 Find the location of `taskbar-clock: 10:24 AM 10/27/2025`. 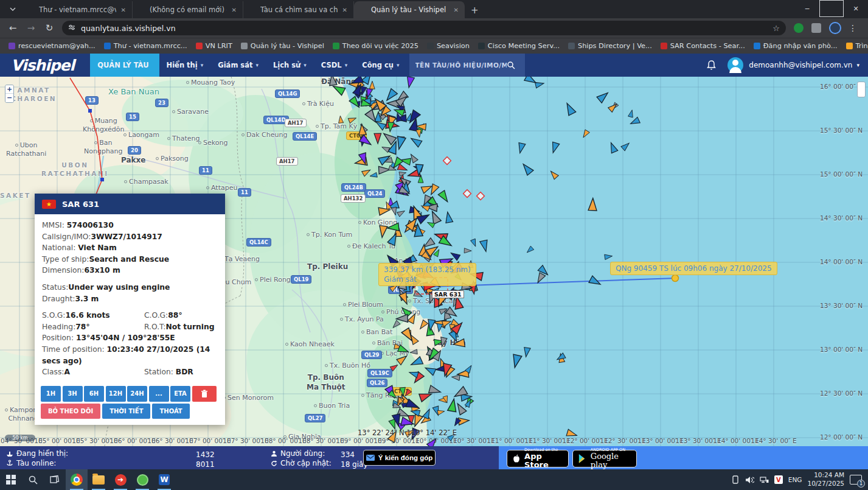

taskbar-clock: 10:24 AM 10/27/2025 is located at coordinates (826, 480).